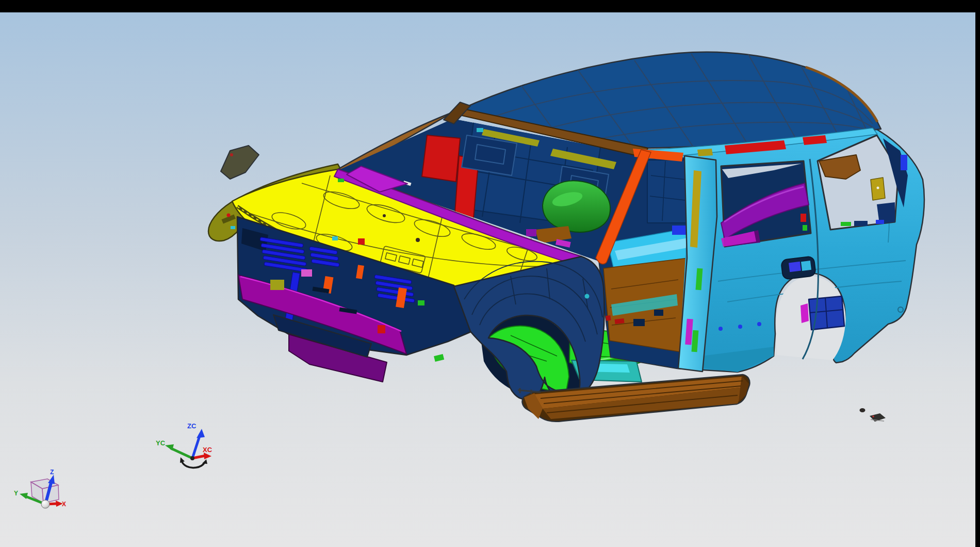 This screenshot has width=980, height=547. I want to click on handle-blue-chip, so click(795, 267).